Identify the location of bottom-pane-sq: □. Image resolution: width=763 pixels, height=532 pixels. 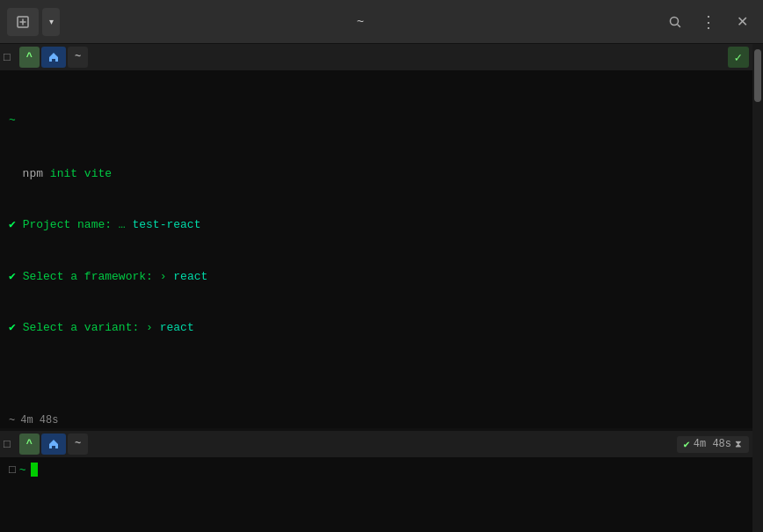
(12, 470).